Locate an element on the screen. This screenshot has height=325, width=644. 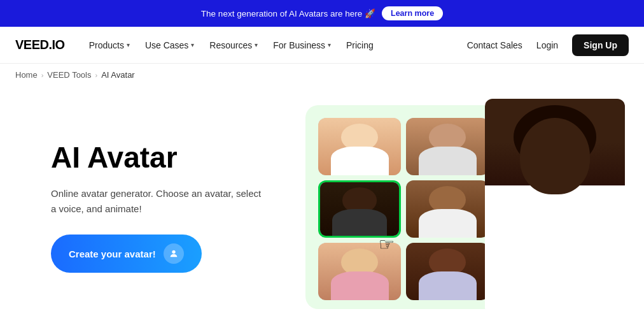
breadcrumb: Home › VEED Tools › AI Avatar is located at coordinates (322, 75).